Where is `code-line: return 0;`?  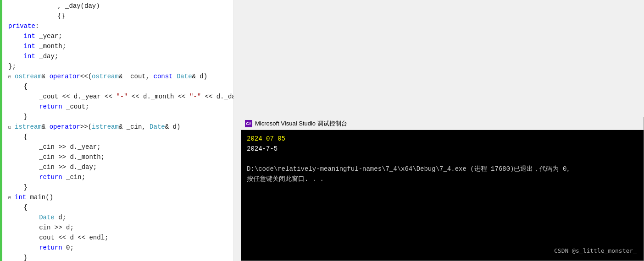 code-line: return 0; is located at coordinates (121, 248).